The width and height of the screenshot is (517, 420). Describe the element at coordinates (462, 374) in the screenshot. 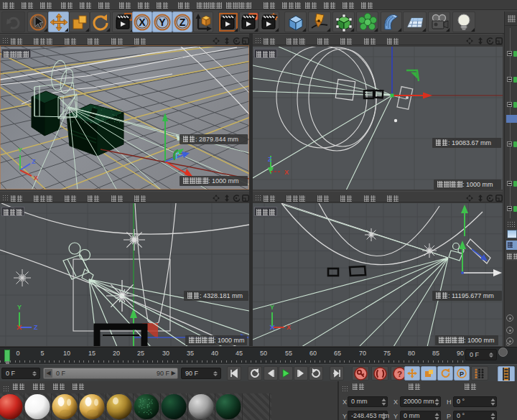

I see `svg-text: P` at that location.